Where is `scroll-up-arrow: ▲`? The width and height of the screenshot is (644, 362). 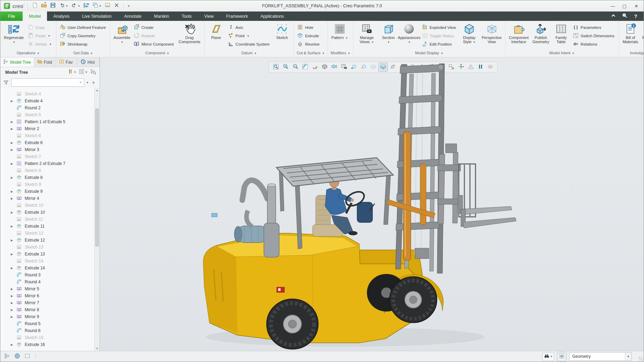 scroll-up-arrow: ▲ is located at coordinates (97, 90).